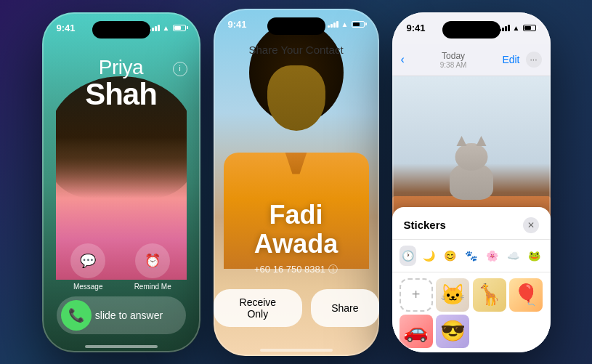  Describe the element at coordinates (492, 256) in the screenshot. I see `sticker-tab-flower: 🌸` at that location.